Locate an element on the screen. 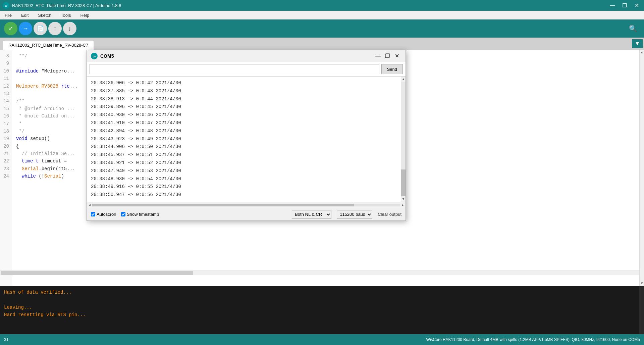 Image resolution: width=644 pixels, height=345 pixels. editor-scrollbar: ▲ ▼ is located at coordinates (642, 168).